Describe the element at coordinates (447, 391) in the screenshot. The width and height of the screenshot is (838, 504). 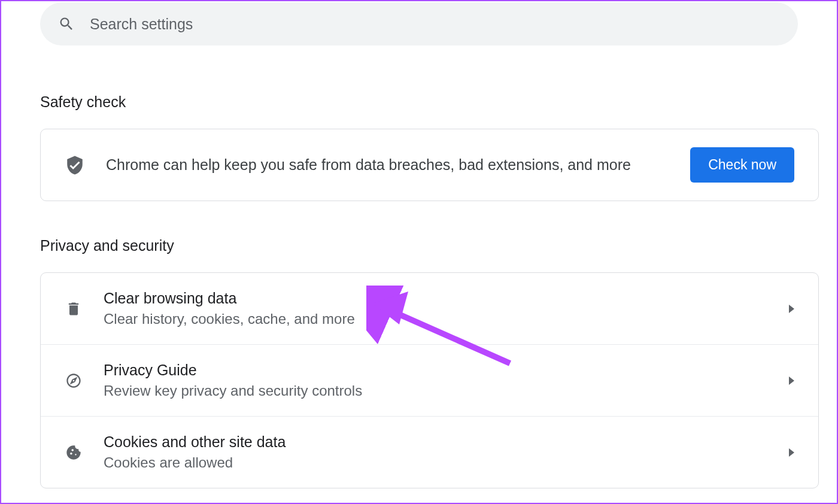
I see `row-subtitle: Review key privacy and security controls` at that location.